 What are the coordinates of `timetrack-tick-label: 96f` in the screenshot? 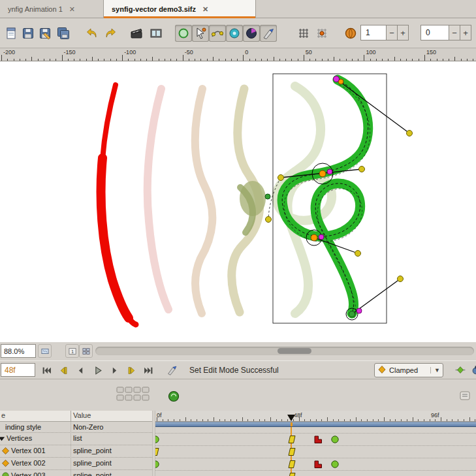 It's located at (435, 415).